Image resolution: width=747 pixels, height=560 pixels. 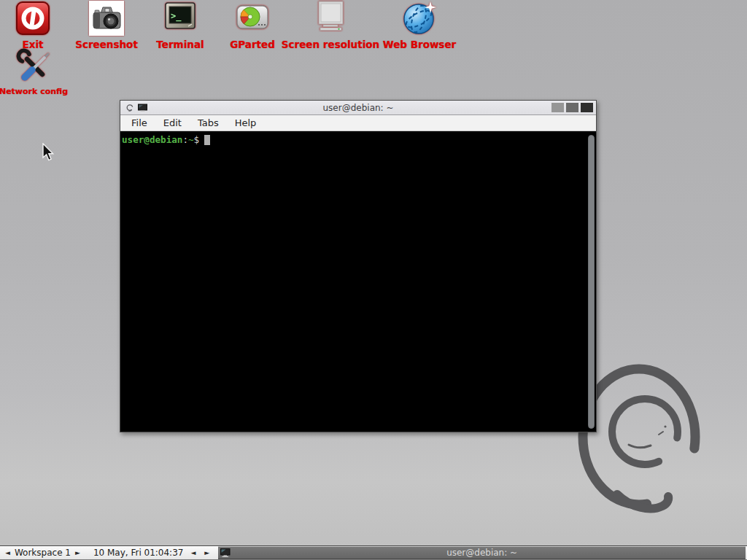 What do you see at coordinates (139, 122) in the screenshot?
I see `menu-file: File` at bounding box center [139, 122].